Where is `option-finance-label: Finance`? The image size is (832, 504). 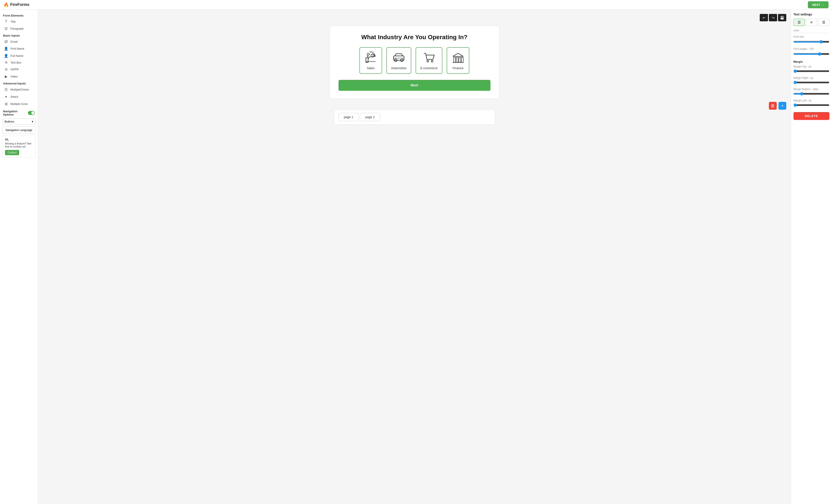
option-finance-label: Finance is located at coordinates (458, 68).